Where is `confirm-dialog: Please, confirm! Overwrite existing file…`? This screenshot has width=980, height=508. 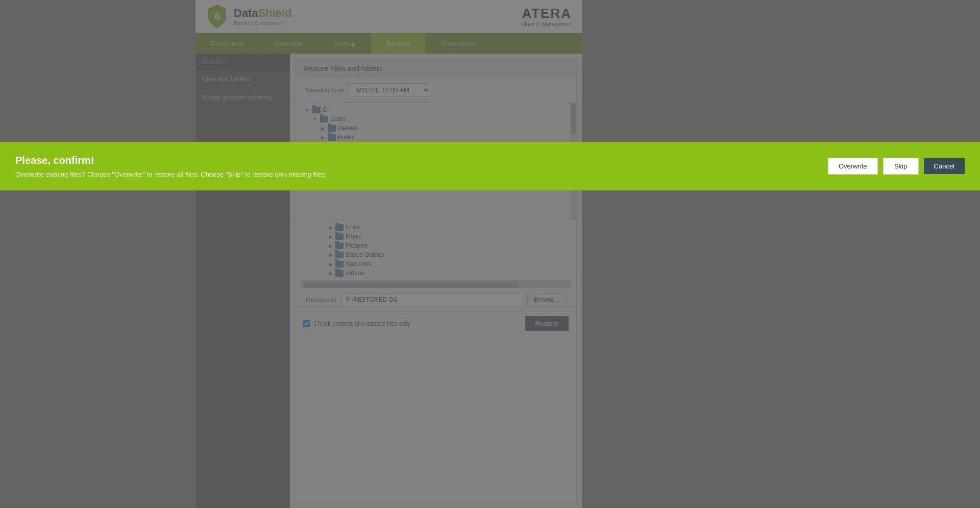
confirm-dialog: Please, confirm! Overwrite existing file… is located at coordinates (490, 166).